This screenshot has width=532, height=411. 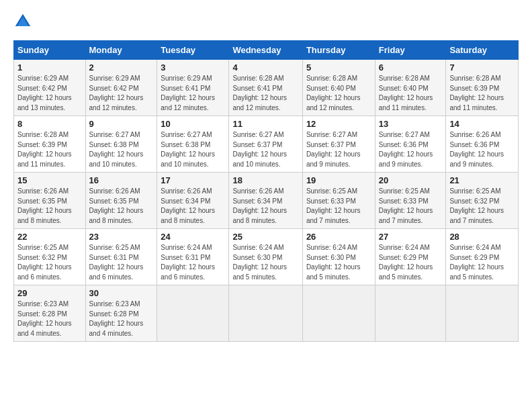 I want to click on day-number: 24, so click(x=193, y=236).